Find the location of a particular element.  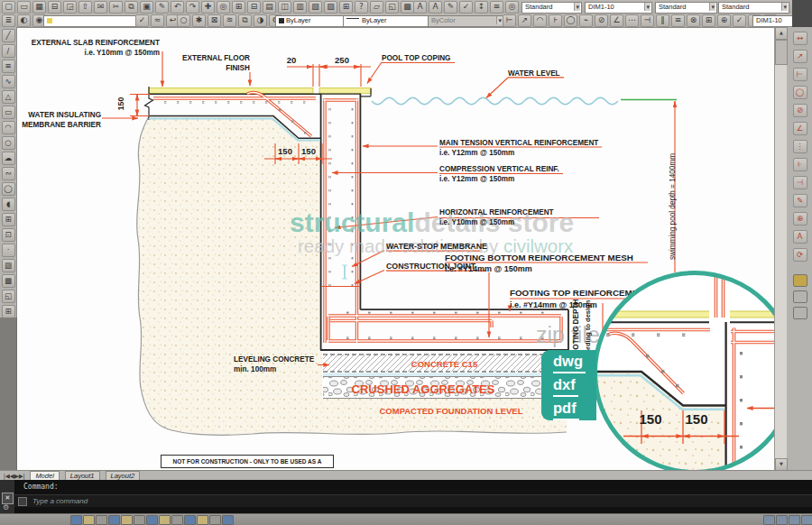

rectangle-icon: ▭ is located at coordinates (9, 112).